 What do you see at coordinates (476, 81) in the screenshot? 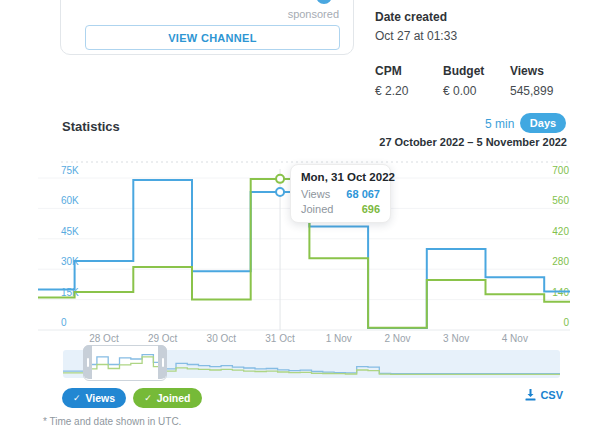
I see `metric-budget: Budget € 0.00` at bounding box center [476, 81].